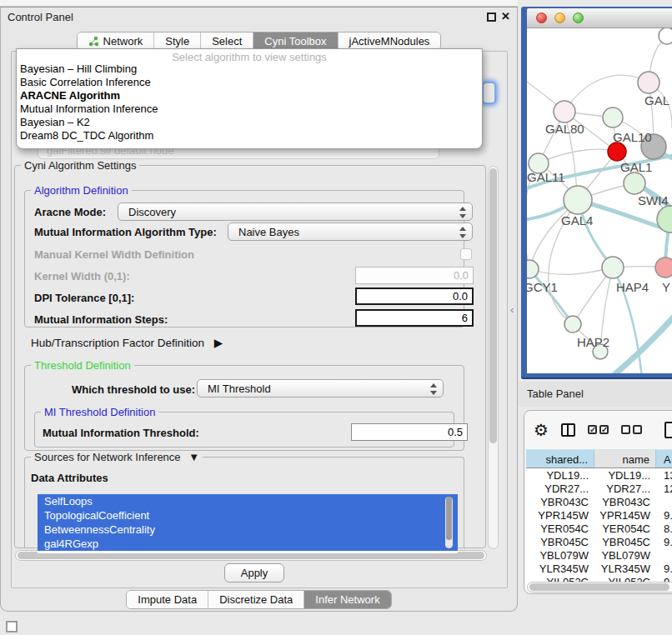  What do you see at coordinates (594, 342) in the screenshot?
I see `node-label: HAP2` at bounding box center [594, 342].